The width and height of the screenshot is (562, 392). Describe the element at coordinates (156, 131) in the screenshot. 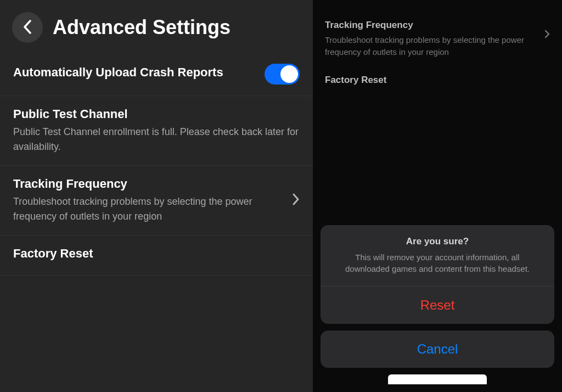

I see `setting-text: Public Test Channel Public Test Channel …` at that location.